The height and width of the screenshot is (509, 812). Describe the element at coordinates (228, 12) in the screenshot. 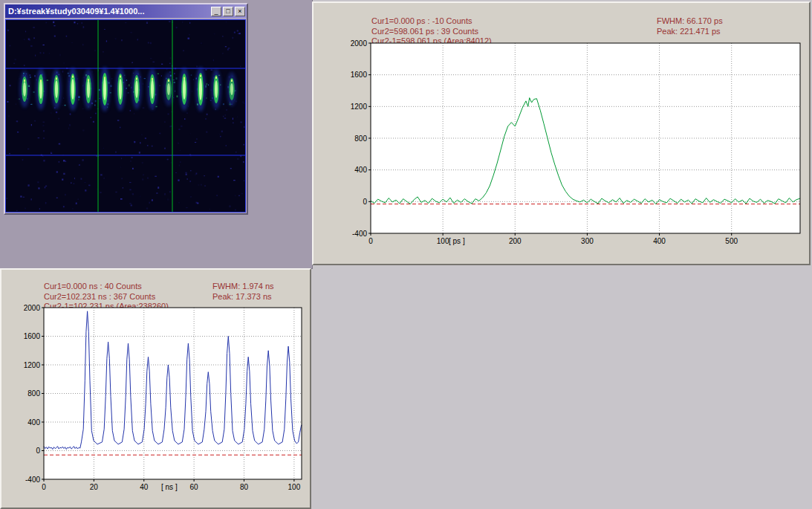

I see `maximize-button: □` at that location.